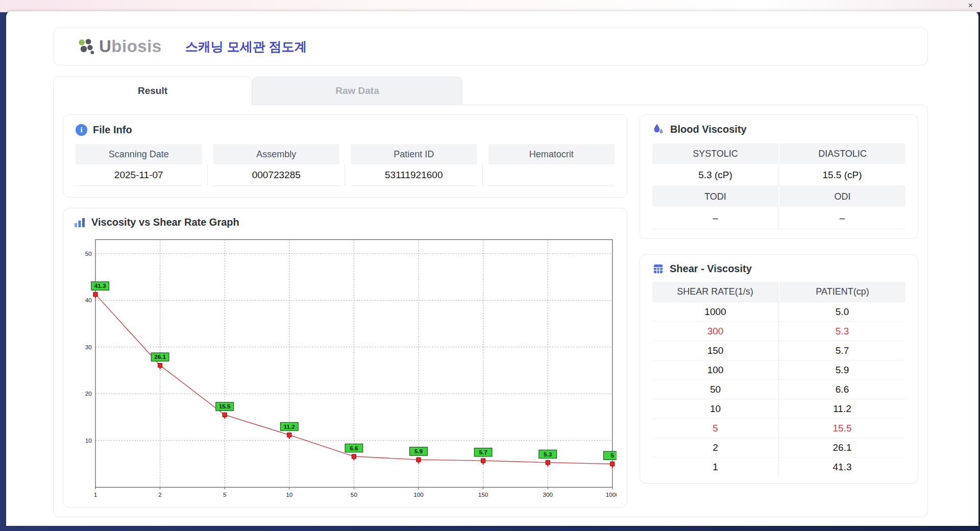 The width and height of the screenshot is (980, 531). Describe the element at coordinates (716, 370) in the screenshot. I see `sv-shear-cell: 100` at that location.